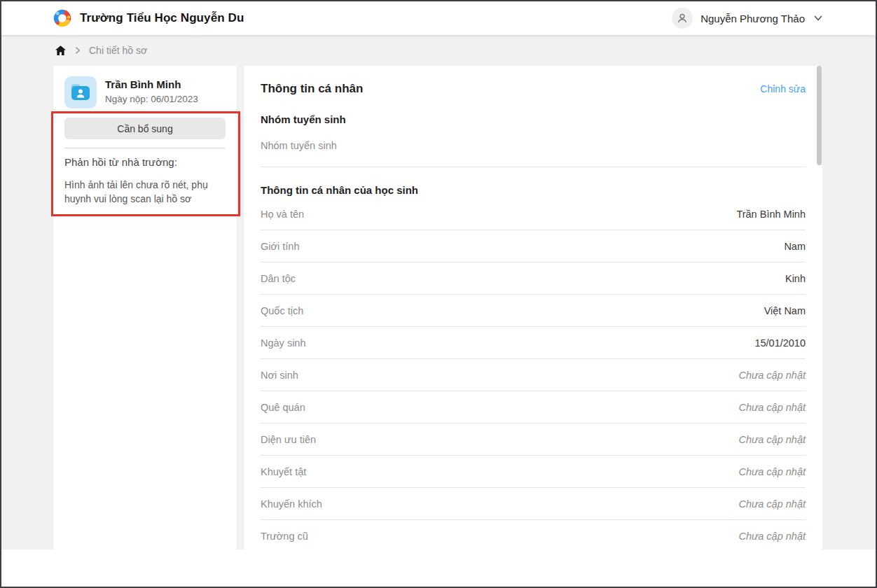 This screenshot has width=877, height=588. What do you see at coordinates (278, 279) in the screenshot?
I see `field-label: Dân tộc` at bounding box center [278, 279].